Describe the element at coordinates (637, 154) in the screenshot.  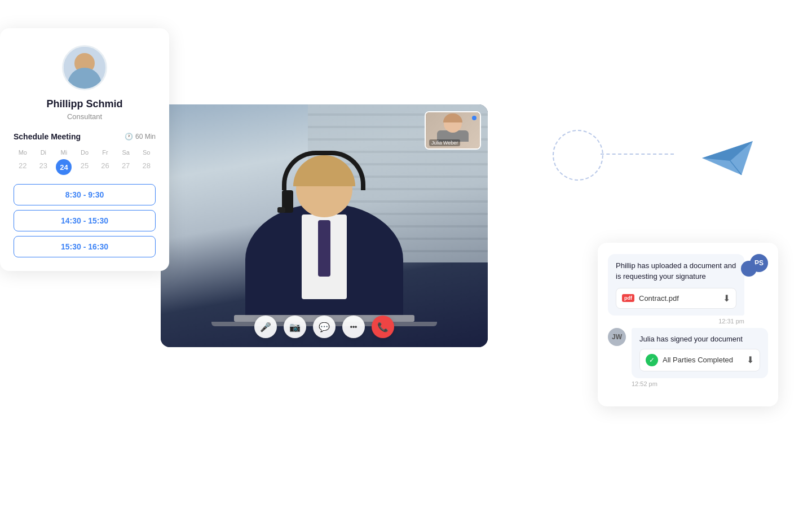
I see `decorative-line` at that location.